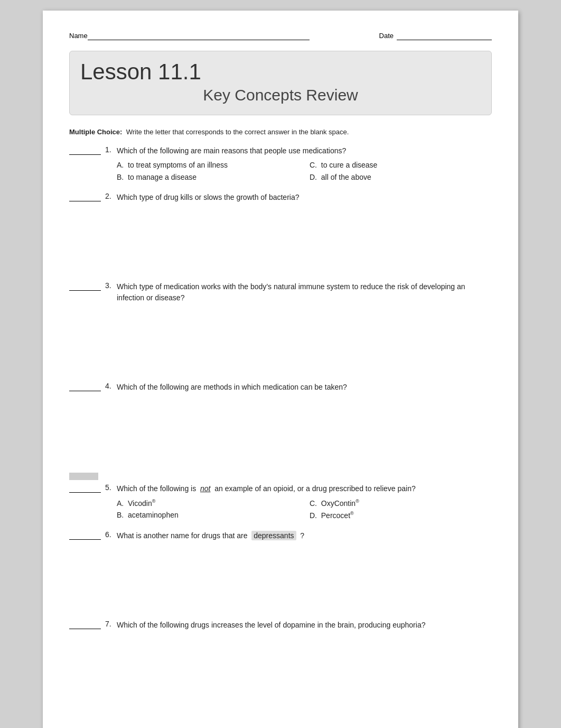  I want to click on choice-1d: D. all of the above, so click(400, 178).